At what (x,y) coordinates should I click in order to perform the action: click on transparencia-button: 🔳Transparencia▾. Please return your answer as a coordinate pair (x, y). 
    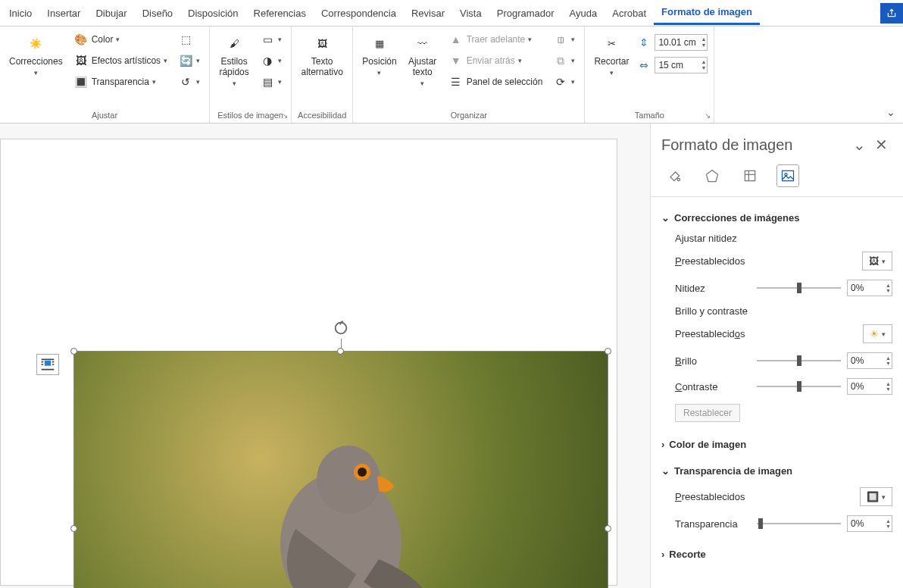
    Looking at the image, I should click on (120, 82).